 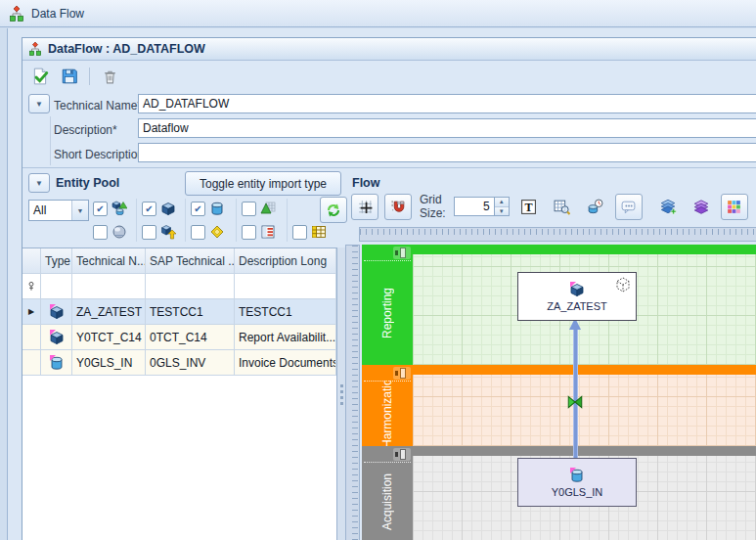 What do you see at coordinates (149, 233) in the screenshot?
I see `cube-export-checkbox` at bounding box center [149, 233].